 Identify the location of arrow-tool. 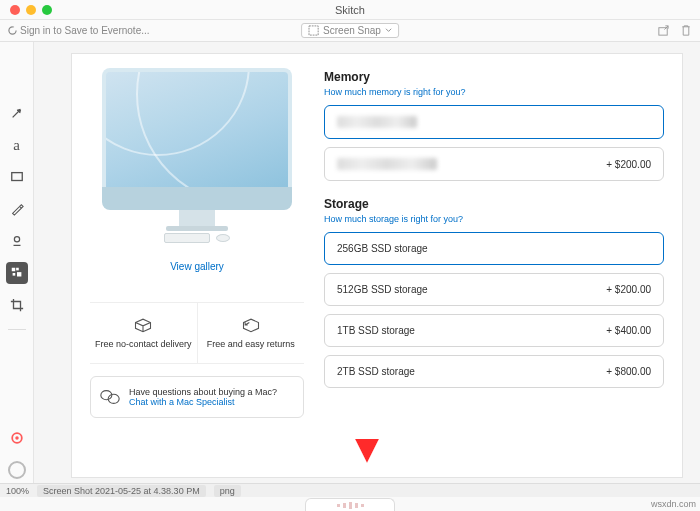
(17, 113).